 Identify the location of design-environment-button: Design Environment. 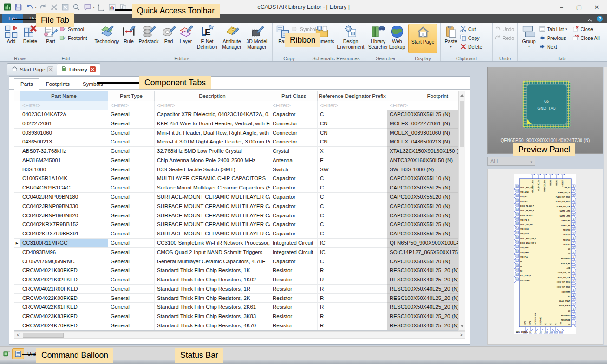
(351, 37).